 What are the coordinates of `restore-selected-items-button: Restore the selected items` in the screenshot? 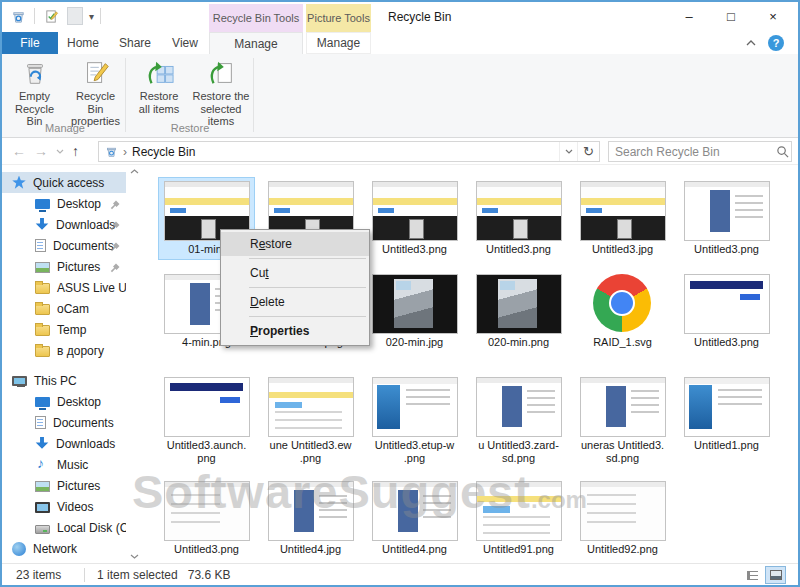 It's located at (221, 93).